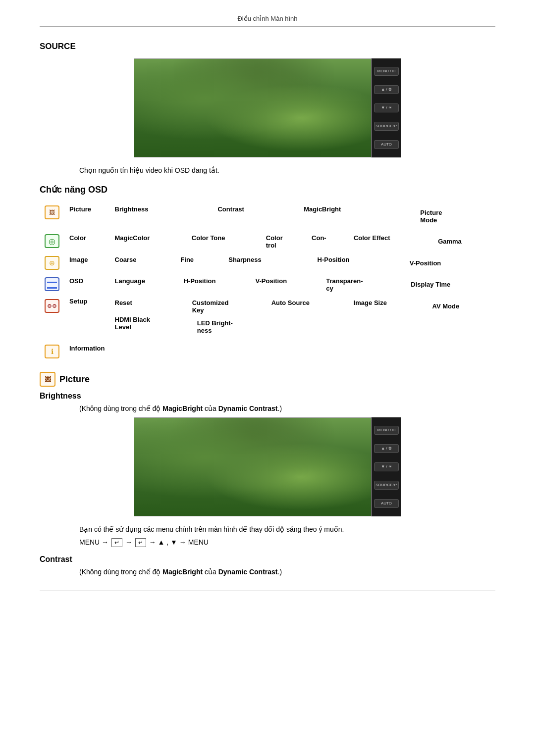 The width and height of the screenshot is (535, 756). Describe the element at coordinates (268, 467) in the screenshot. I see `brightness-monitor-wrapper: MENU / III ▲ / ✿ ▼ / ☀ SOURCE/↩ AUTO` at that location.